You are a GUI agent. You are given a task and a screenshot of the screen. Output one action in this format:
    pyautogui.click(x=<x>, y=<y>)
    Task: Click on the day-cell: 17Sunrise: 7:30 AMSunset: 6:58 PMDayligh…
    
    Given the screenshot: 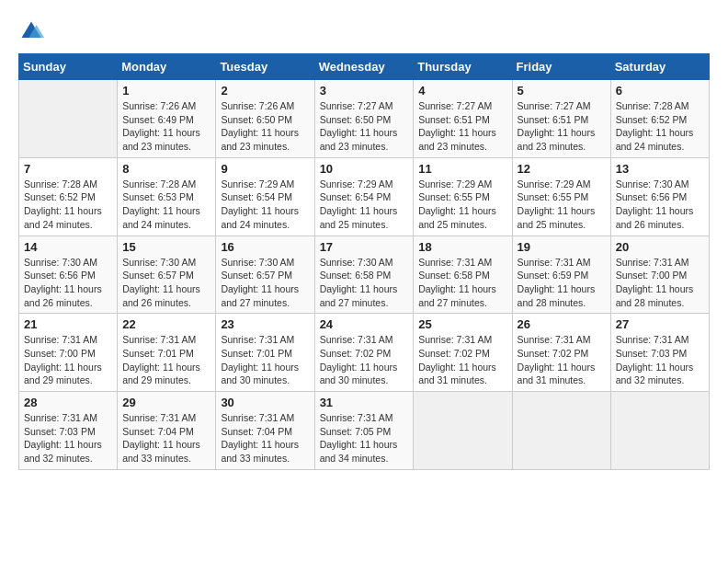 What is the action you would take?
    pyautogui.click(x=364, y=274)
    